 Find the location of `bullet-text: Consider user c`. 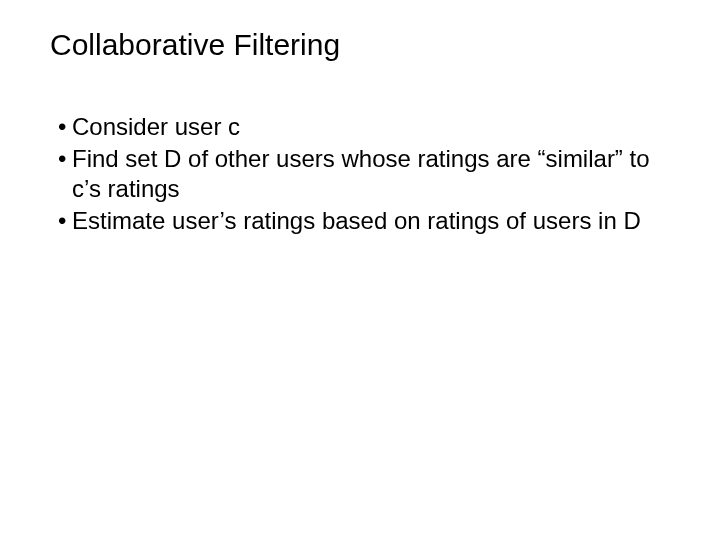

bullet-text: Consider user c is located at coordinates (371, 127).